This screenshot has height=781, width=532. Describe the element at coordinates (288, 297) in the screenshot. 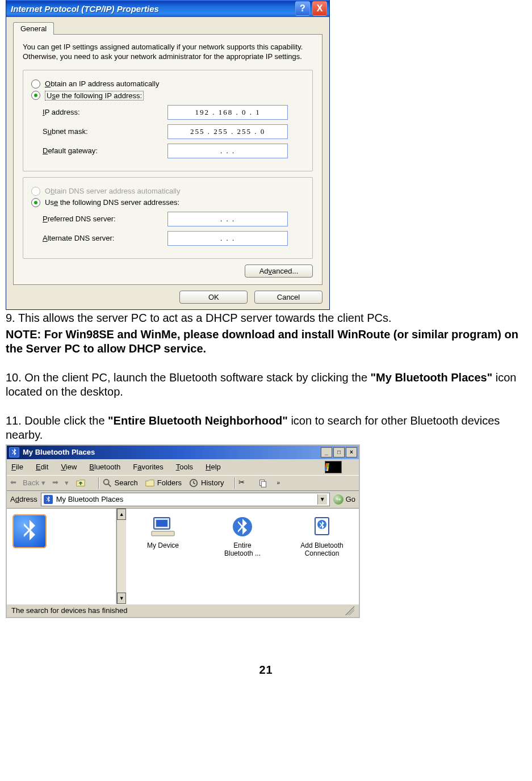

I see `cancel-button: Cancel` at that location.